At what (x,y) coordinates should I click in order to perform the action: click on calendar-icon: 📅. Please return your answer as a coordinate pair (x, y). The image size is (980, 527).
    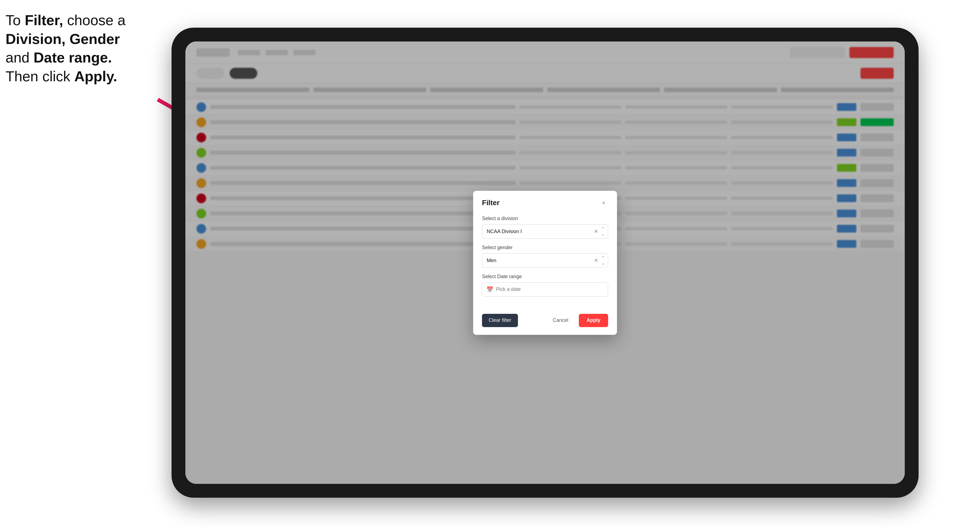
    Looking at the image, I should click on (490, 290).